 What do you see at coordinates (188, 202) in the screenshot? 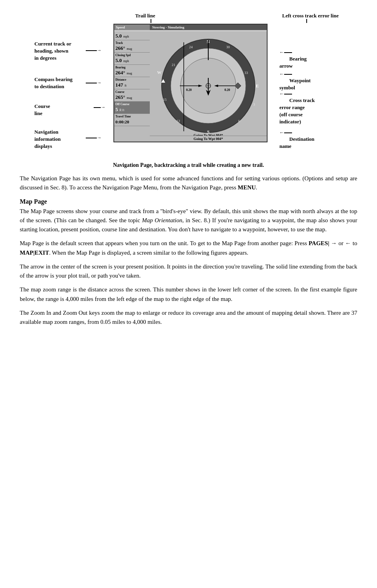
I see `map-page-heading: Map Page` at bounding box center [188, 202].